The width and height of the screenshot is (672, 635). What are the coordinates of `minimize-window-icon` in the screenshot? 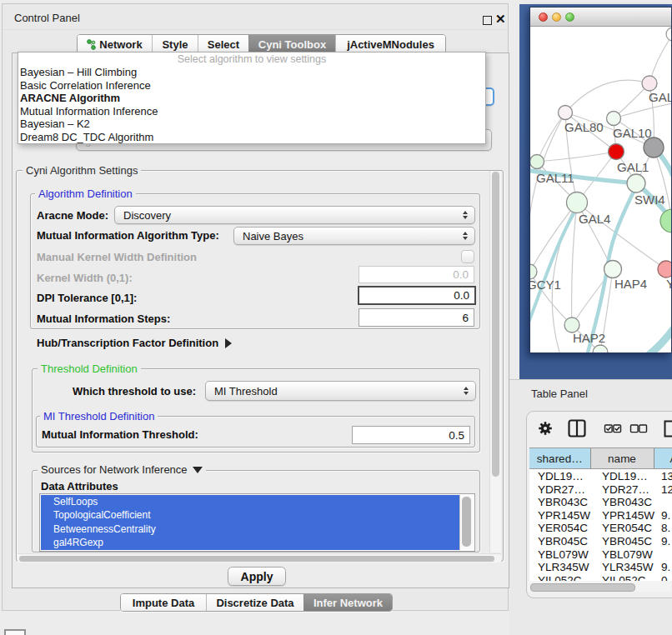 It's located at (557, 17).